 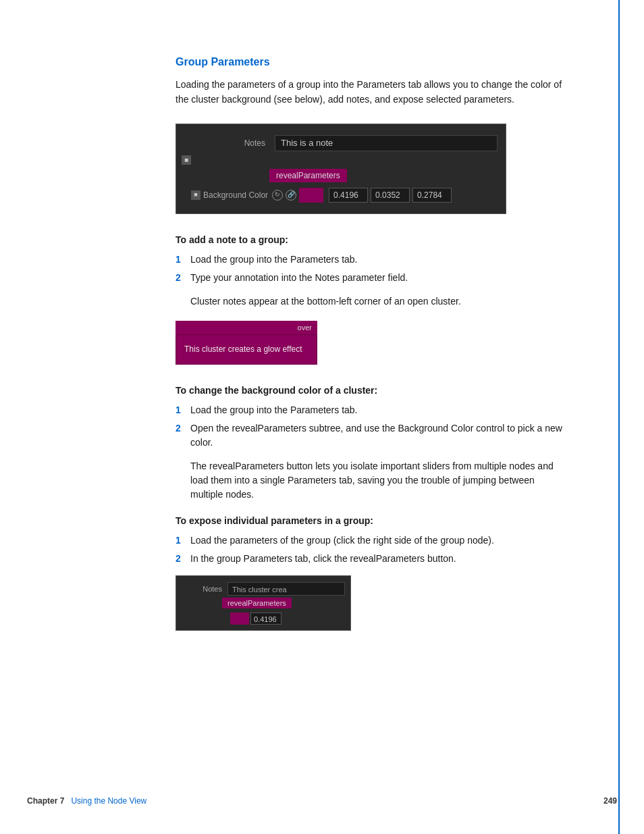 I want to click on notes-field: This is a note, so click(x=386, y=143).